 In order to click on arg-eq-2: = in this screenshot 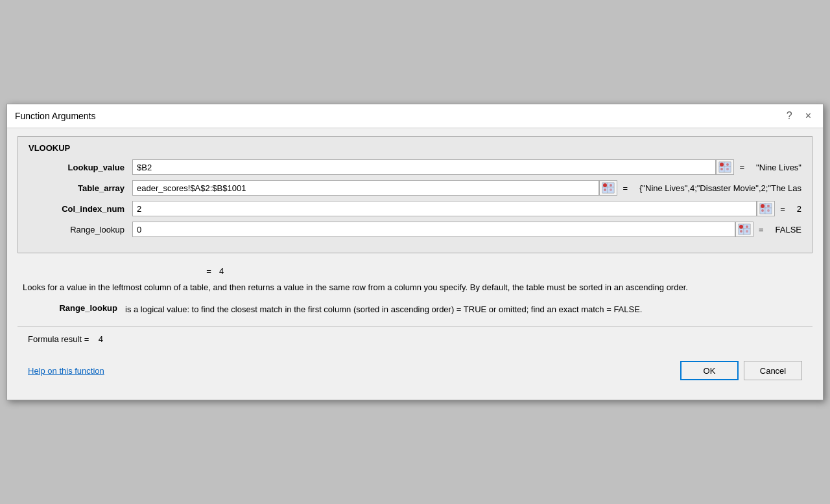, I will do `click(783, 209)`.